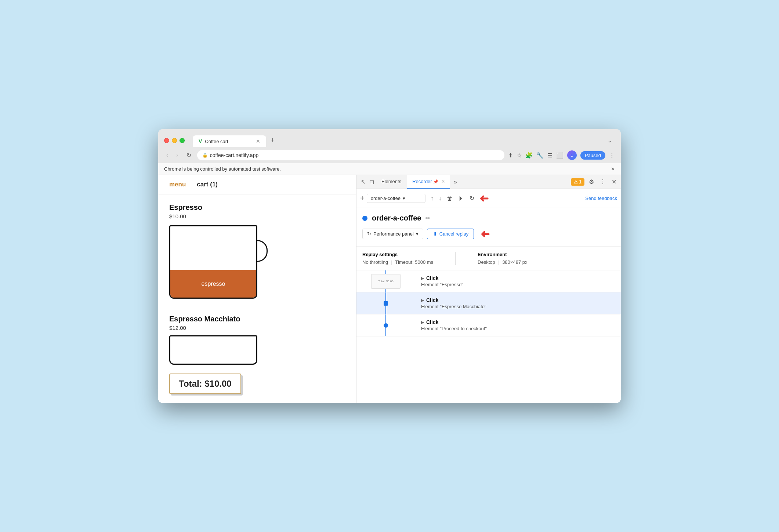 This screenshot has height=532, width=779. I want to click on browser-tab: V Coffee cart ✕, so click(229, 141).